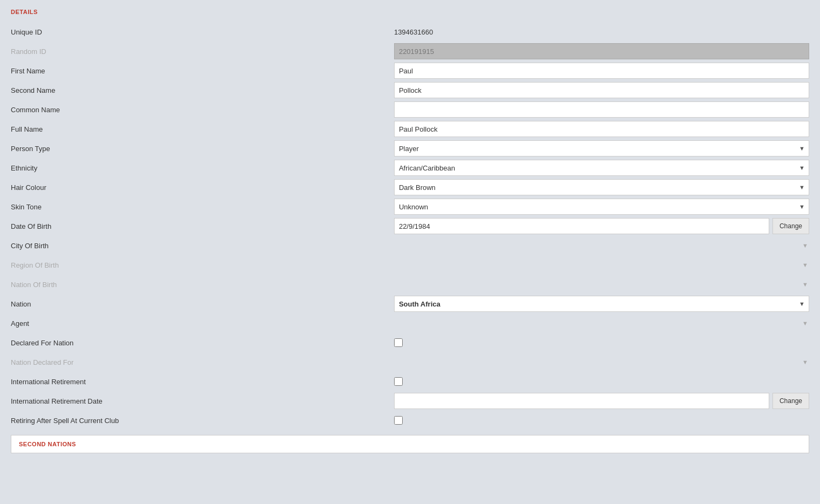  I want to click on nation-label: Nation, so click(202, 304).